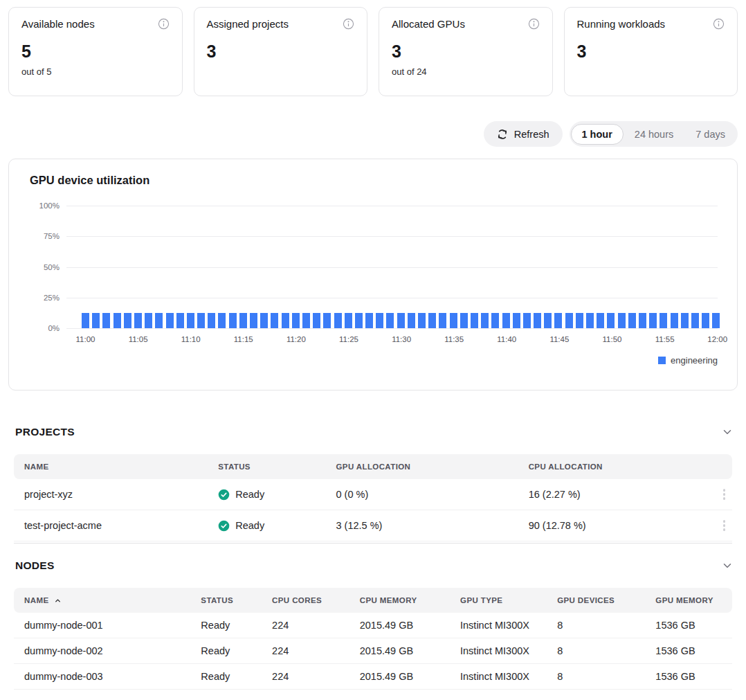  What do you see at coordinates (373, 526) in the screenshot?
I see `table-row-test-project-acme: test-project-acme Ready 3 (12.5 %) 90 (1…` at bounding box center [373, 526].